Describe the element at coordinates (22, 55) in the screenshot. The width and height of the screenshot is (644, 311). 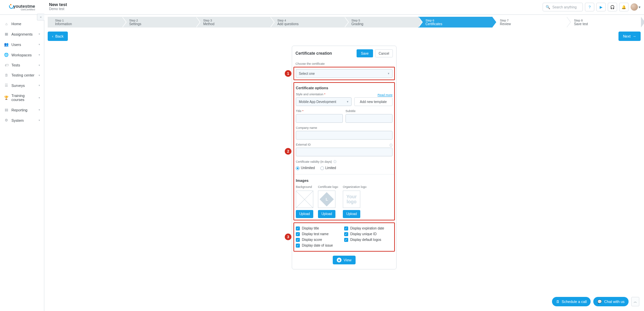
I see `sidebar-item-workspaces: 🌐Workspaces▾` at that location.